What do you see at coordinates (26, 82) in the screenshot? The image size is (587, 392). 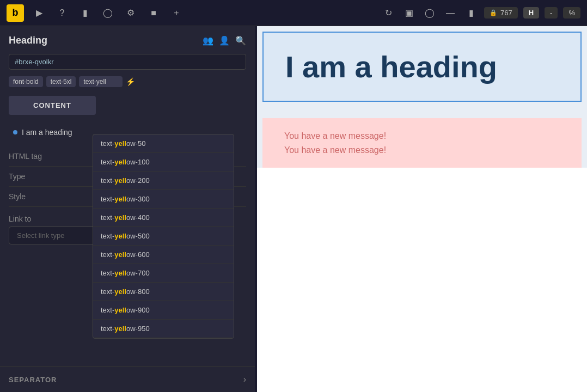 I see `tag-font-bold: font-bold` at bounding box center [26, 82].